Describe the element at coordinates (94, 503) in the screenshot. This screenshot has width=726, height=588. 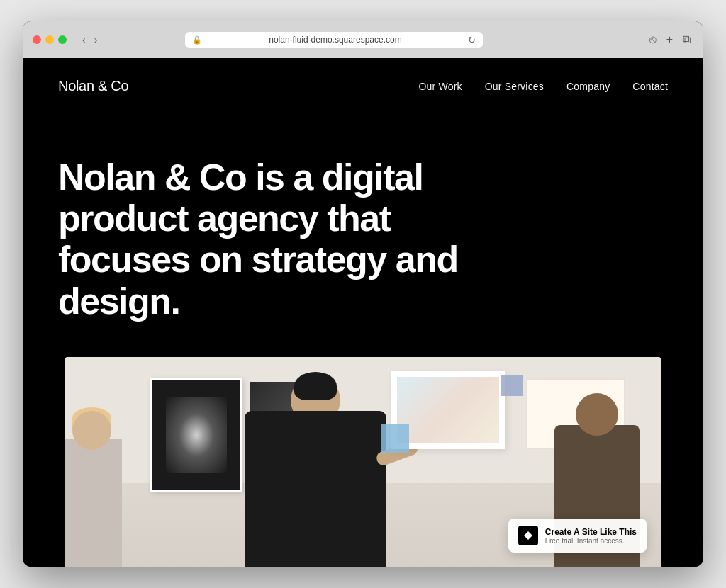
I see `left-person` at that location.